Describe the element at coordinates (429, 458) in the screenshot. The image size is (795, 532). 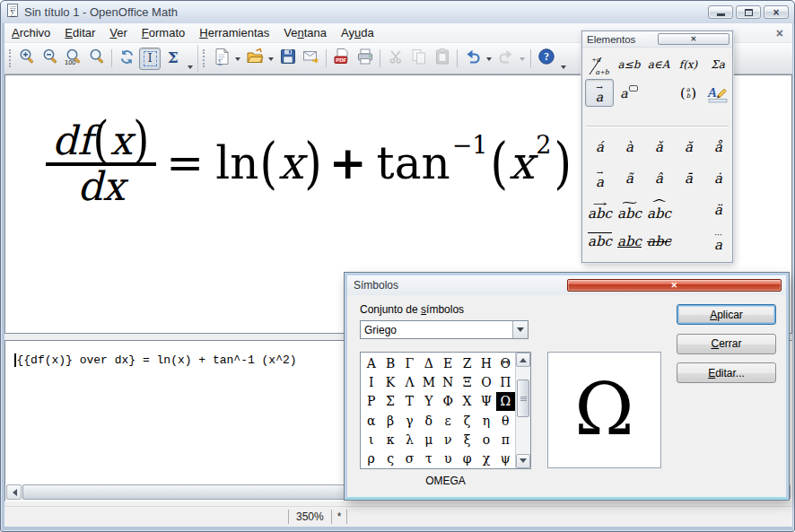
I see `symbol-cell: τ` at that location.